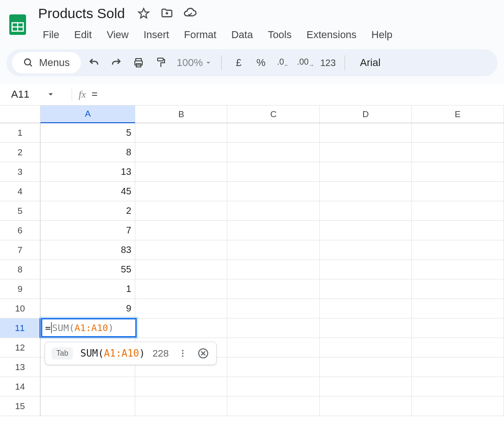 The height and width of the screenshot is (444, 504). Describe the element at coordinates (20, 192) in the screenshot. I see `row-header: 4` at that location.